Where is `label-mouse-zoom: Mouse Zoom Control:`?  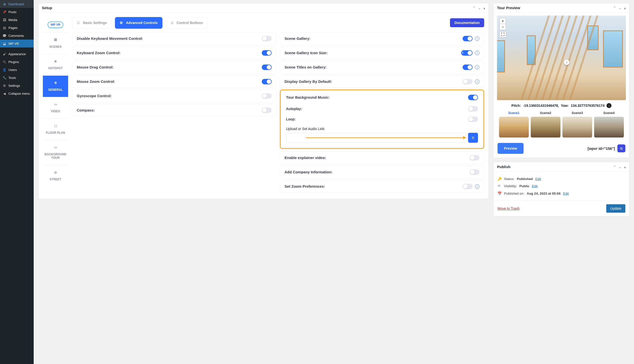
label-mouse-zoom: Mouse Zoom Control: is located at coordinates (96, 82).